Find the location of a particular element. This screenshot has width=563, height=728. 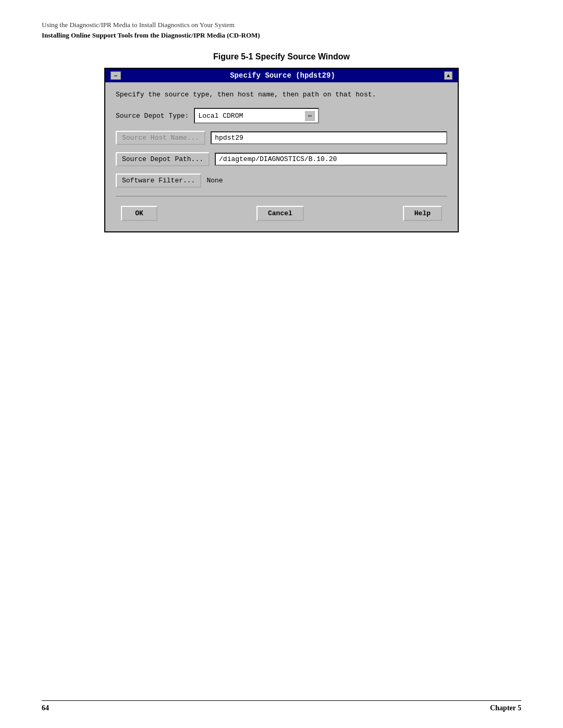

software-filter-row: Software Filter... None is located at coordinates (282, 180).